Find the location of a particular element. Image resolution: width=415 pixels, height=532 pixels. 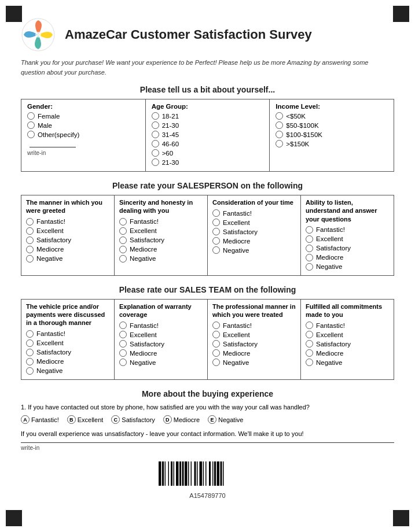

sales-team-col-0-opt-2: Satisfactory is located at coordinates (68, 353).